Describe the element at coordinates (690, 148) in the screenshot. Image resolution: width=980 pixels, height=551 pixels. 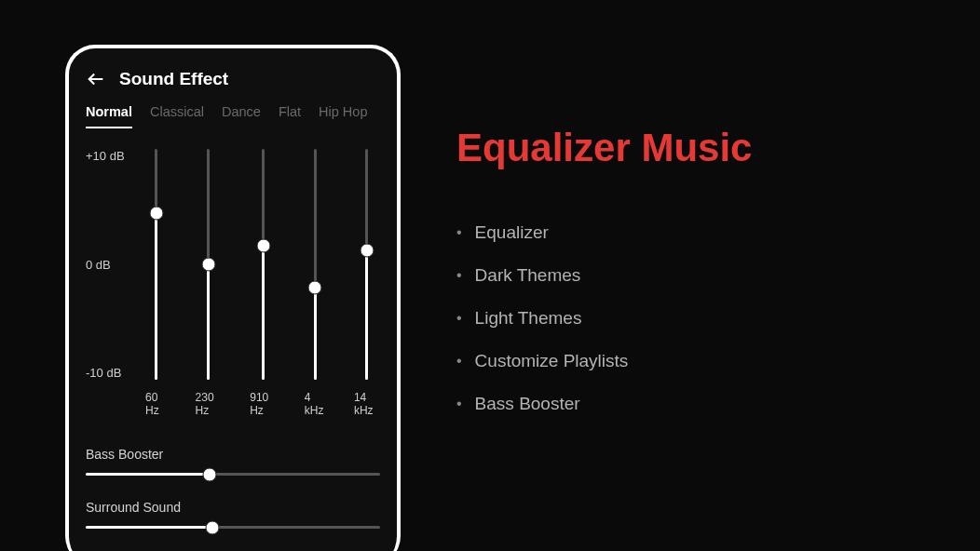
I see `headline: Equalizer Music` at that location.